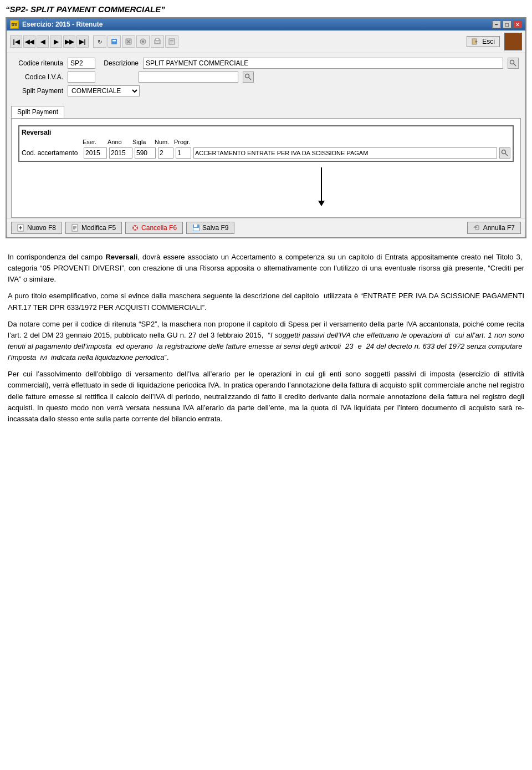 The width and height of the screenshot is (532, 770). What do you see at coordinates (483, 42) in the screenshot?
I see `esci-button: Esci` at bounding box center [483, 42].